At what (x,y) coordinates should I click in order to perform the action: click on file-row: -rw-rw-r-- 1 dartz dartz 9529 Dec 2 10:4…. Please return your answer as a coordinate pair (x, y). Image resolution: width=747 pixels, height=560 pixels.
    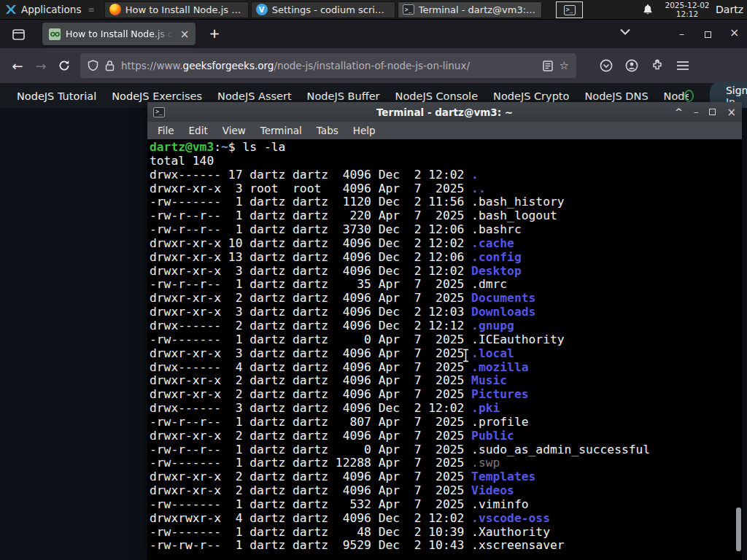
    Looking at the image, I should click on (446, 545).